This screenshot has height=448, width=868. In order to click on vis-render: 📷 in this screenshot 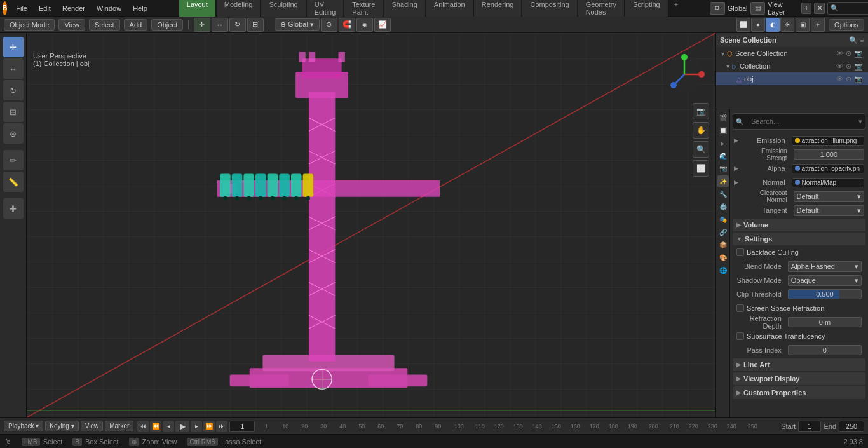, I will do `click(858, 53)`.